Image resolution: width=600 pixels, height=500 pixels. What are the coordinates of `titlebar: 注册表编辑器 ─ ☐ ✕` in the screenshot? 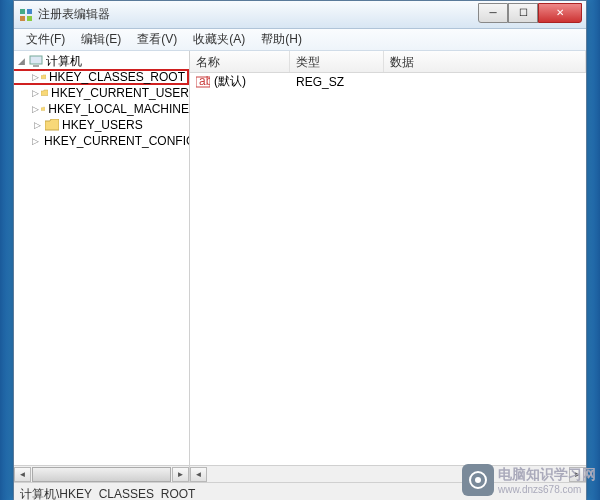 It's located at (300, 15).